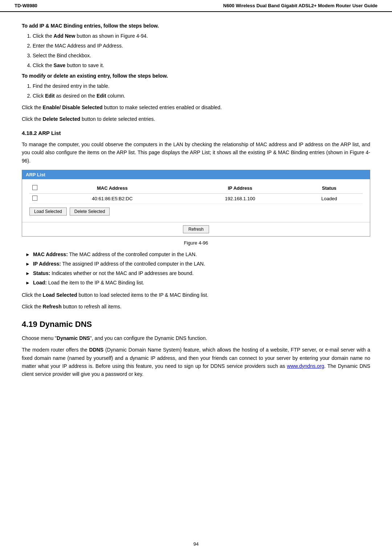 This screenshot has width=392, height=554. Describe the element at coordinates (35, 188) in the screenshot. I see `col-checkbox` at that location.